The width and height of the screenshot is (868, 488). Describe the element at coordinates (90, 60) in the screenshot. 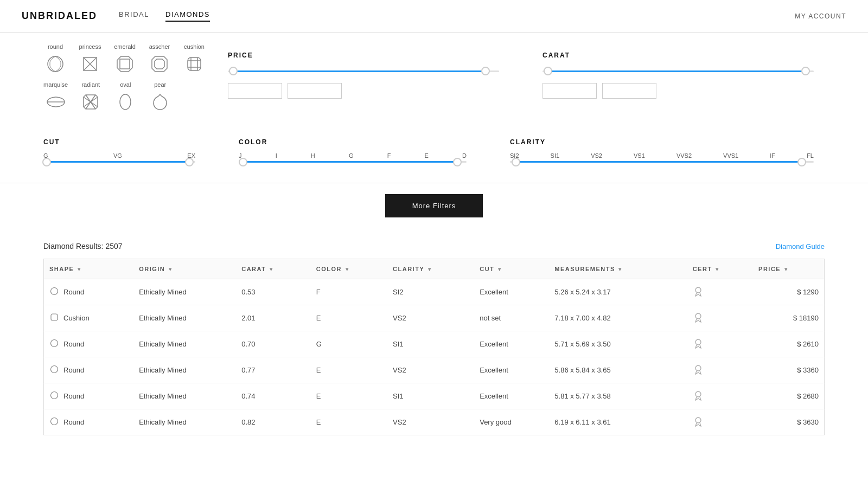

I see `shape-princess: princess` at that location.